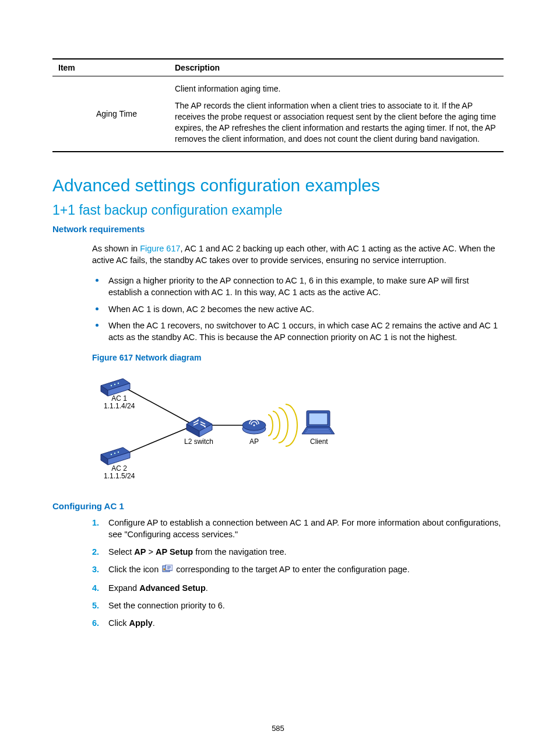 This screenshot has width=556, height=756. Describe the element at coordinates (278, 105) in the screenshot. I see `parameter-table: Item Description Aging Time Client infor…` at that location.